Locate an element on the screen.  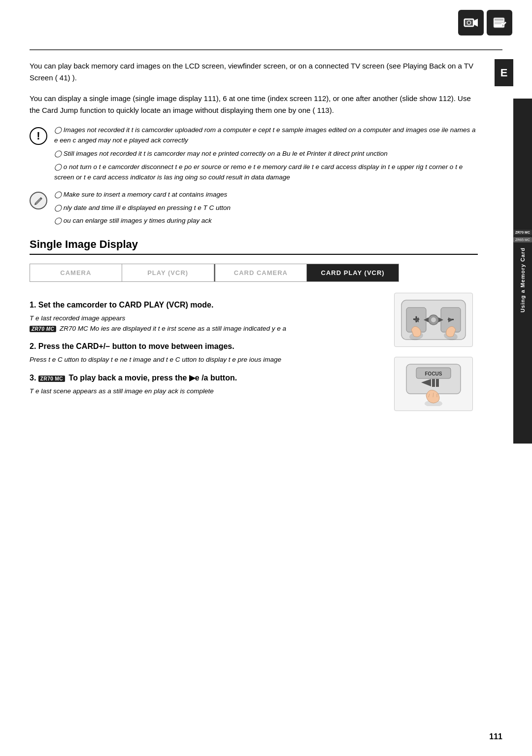
mode-tabs: CAMERA PLAY (VCR) CARD CAMERA CARD PLAY … is located at coordinates (214, 273).